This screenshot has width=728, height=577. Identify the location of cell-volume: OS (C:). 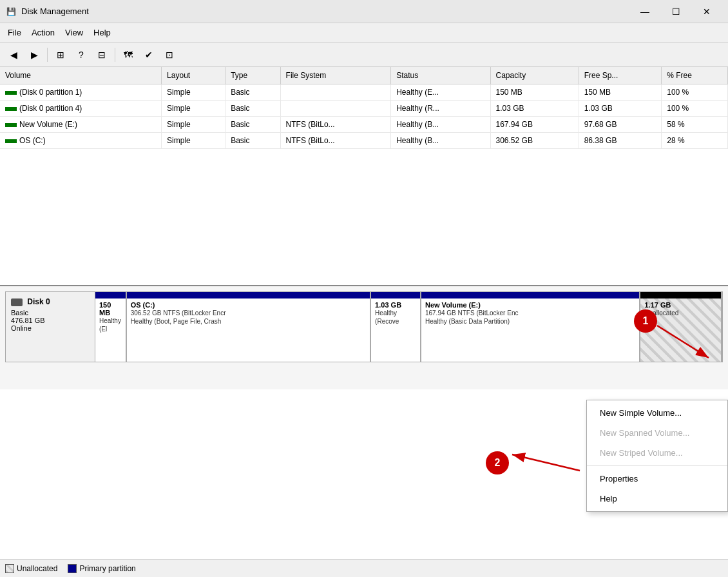
(81, 141).